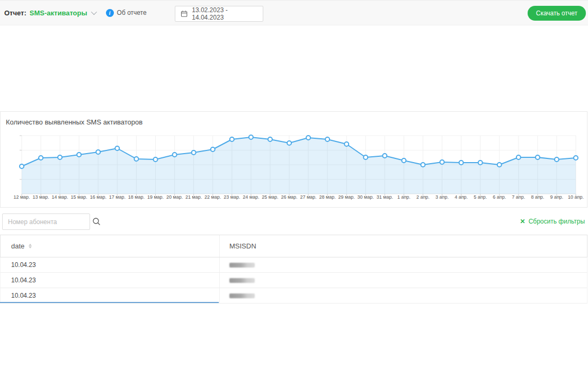 The width and height of the screenshot is (588, 392). Describe the element at coordinates (110, 13) in the screenshot. I see `info-icon: i` at that location.